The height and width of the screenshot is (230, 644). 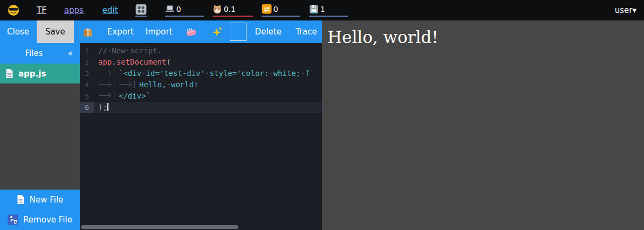 What do you see at coordinates (110, 10) in the screenshot?
I see `nav-link-edit: edit` at bounding box center [110, 10].